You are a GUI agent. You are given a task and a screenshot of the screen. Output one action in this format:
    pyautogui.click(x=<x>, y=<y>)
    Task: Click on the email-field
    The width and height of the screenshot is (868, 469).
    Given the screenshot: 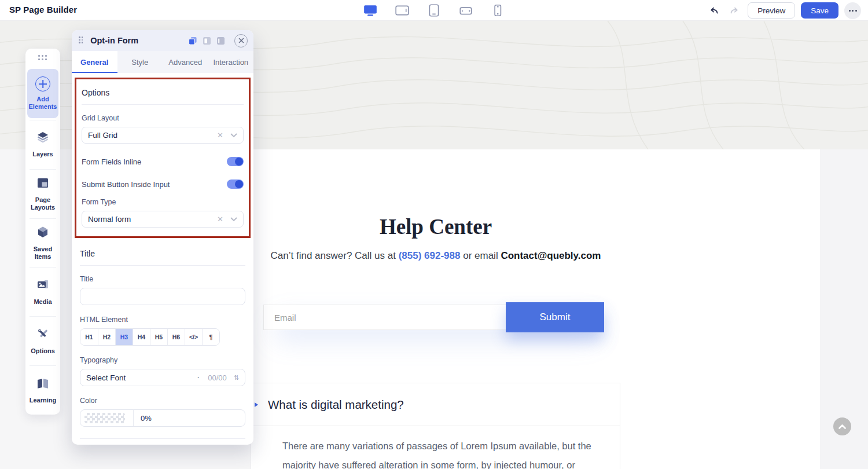 What is the action you would take?
    pyautogui.click(x=385, y=317)
    